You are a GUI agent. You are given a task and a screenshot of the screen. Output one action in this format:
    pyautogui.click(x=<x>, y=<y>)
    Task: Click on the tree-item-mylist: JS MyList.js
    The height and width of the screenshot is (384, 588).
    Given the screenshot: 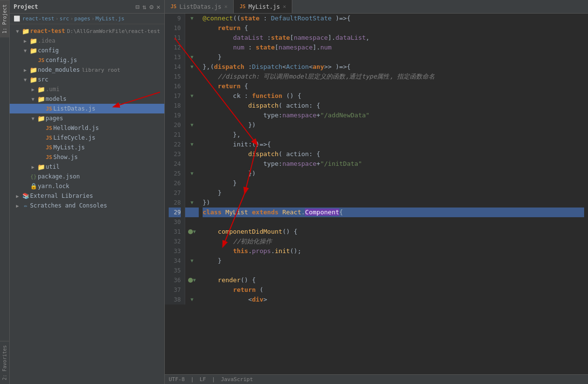 What is the action you would take?
    pyautogui.click(x=87, y=147)
    